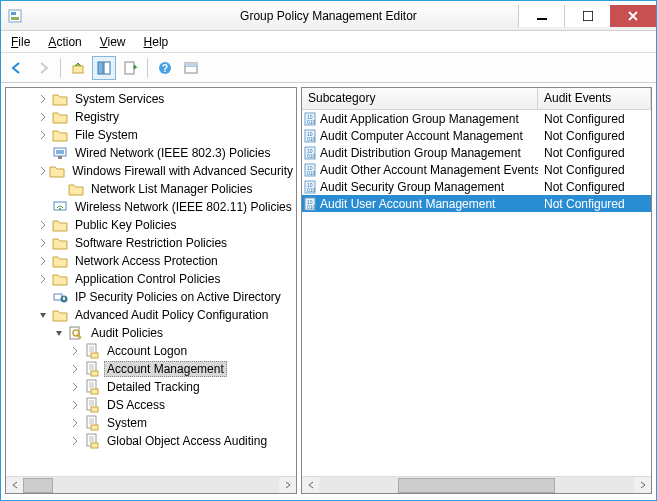 The height and width of the screenshot is (501, 657). Describe the element at coordinates (429, 204) in the screenshot. I see `cell-subcategory: Audit User Account Management` at that location.